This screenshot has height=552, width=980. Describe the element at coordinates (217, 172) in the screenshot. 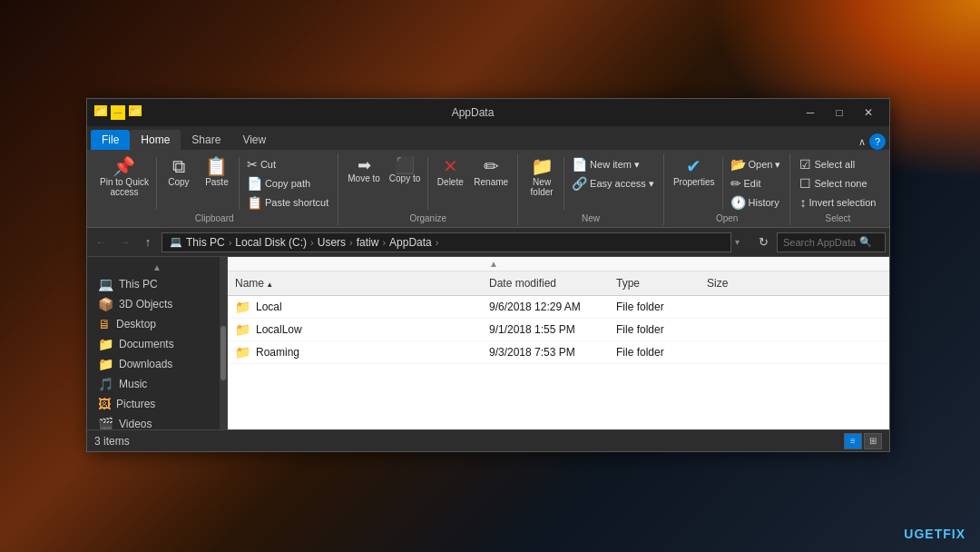

I see `paste-button: 📋 Paste` at that location.